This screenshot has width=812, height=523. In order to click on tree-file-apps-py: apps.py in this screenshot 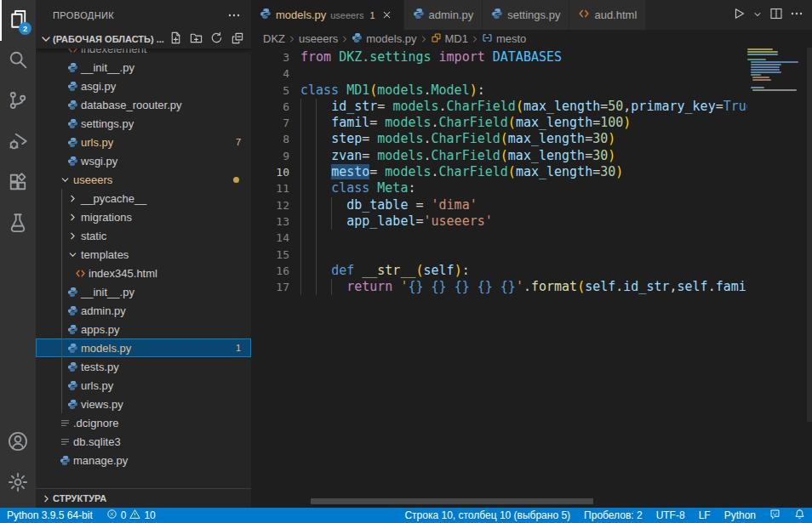, I will do `click(143, 329)`.